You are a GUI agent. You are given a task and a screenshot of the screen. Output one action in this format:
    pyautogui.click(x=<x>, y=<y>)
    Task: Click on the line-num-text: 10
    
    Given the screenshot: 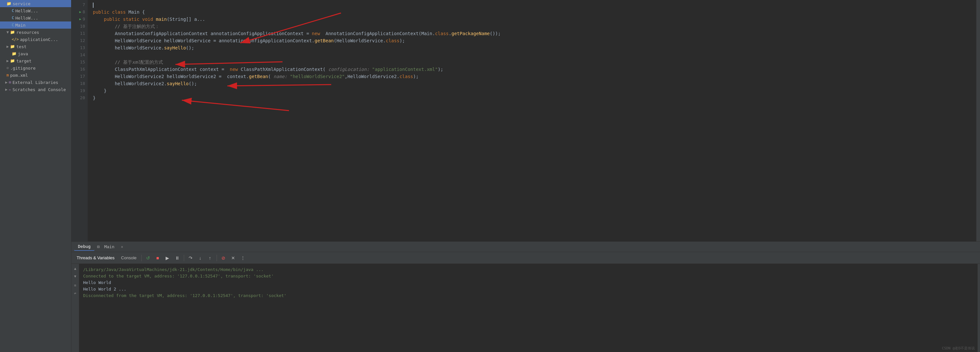 What is the action you would take?
    pyautogui.click(x=83, y=27)
    